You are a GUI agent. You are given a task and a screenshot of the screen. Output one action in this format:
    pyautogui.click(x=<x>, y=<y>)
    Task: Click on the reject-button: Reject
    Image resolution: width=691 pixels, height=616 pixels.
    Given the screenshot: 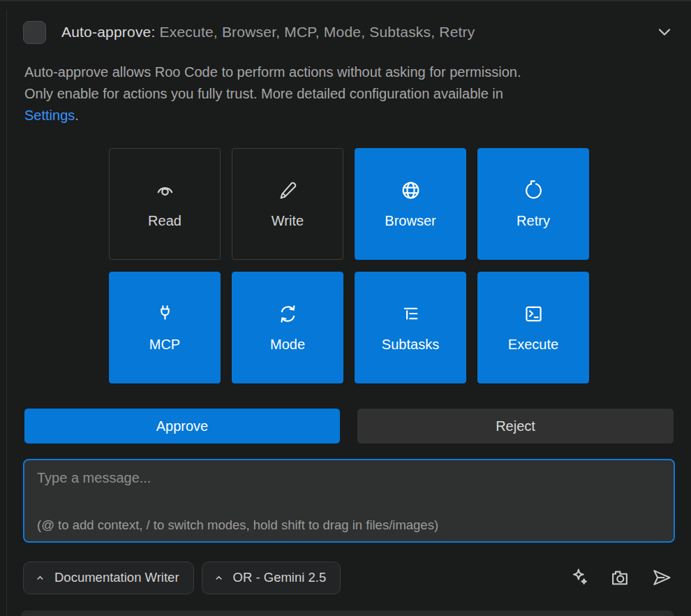 What is the action you would take?
    pyautogui.click(x=515, y=426)
    